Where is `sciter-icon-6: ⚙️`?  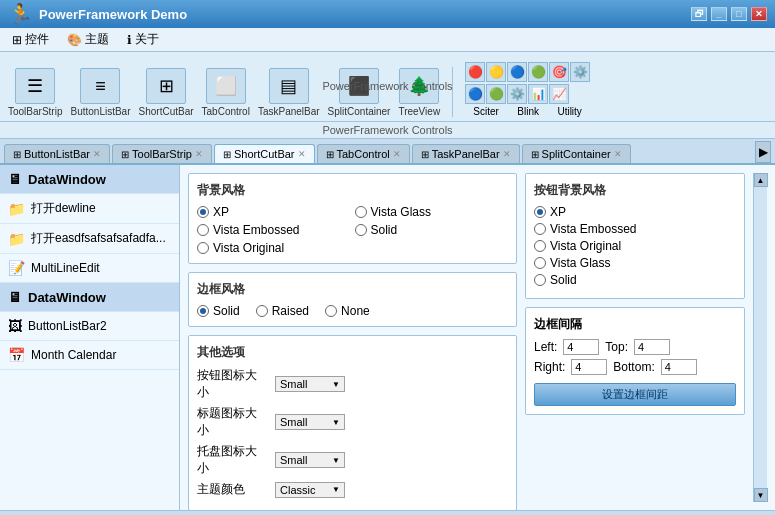
sciter-icon-6: ⚙️ is located at coordinates (580, 72).